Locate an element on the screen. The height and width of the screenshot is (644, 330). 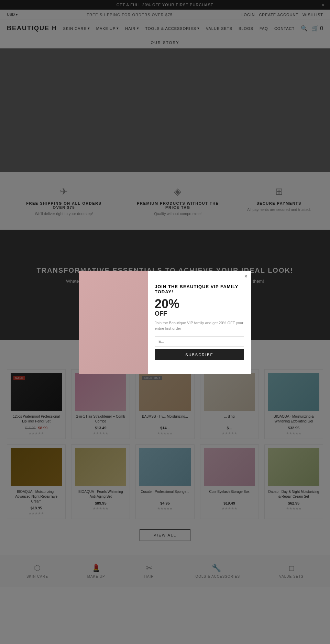
popup-email-input is located at coordinates (199, 341).